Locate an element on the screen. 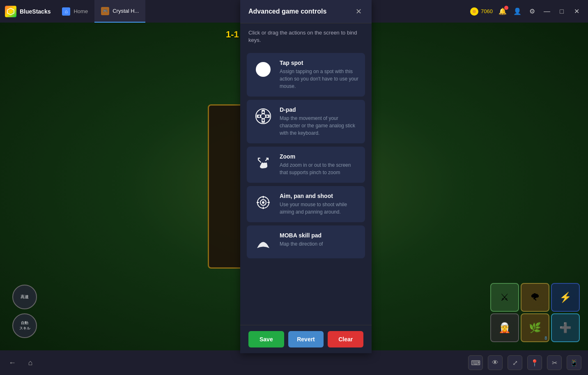 Image resolution: width=588 pixels, height=375 pixels. agc-item-zoom: Zoom Add zoom in or out to the screen th… is located at coordinates (306, 165).